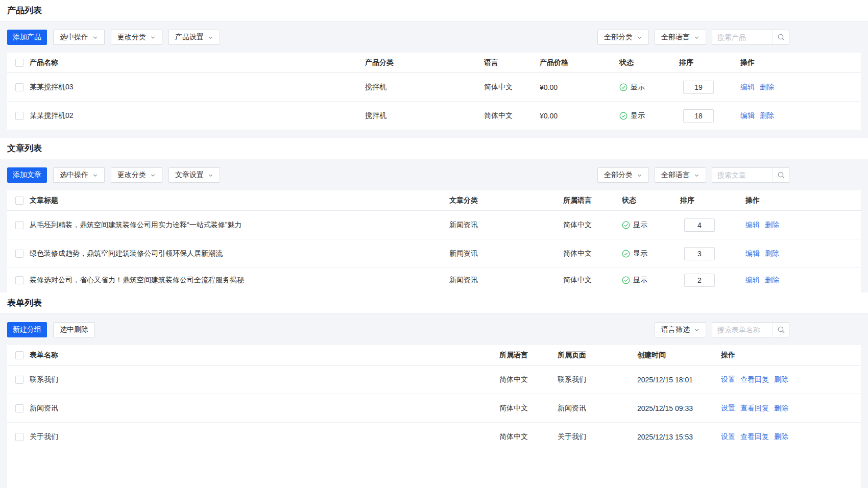  What do you see at coordinates (239, 201) in the screenshot?
I see `column-header: 文章标题` at bounding box center [239, 201].